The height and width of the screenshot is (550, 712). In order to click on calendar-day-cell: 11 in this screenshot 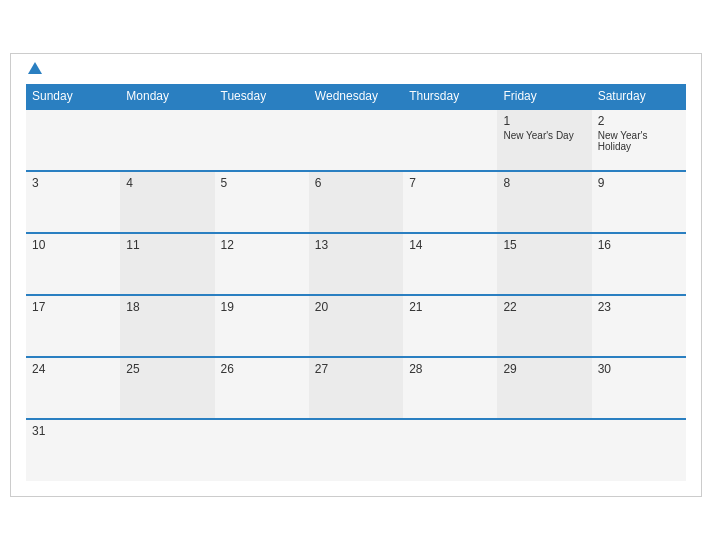, I will do `click(167, 264)`.